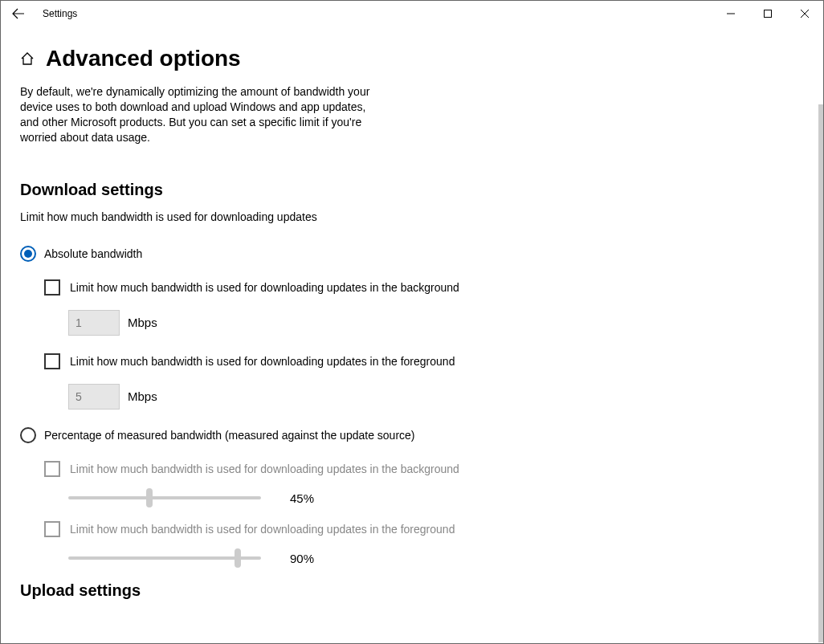  Describe the element at coordinates (143, 397) in the screenshot. I see `unit-mbps-2: Mbps` at that location.